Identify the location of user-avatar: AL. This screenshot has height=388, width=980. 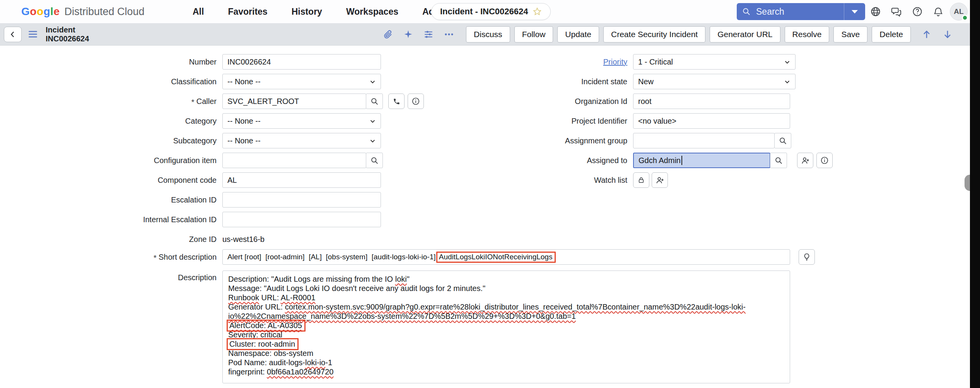
(959, 12).